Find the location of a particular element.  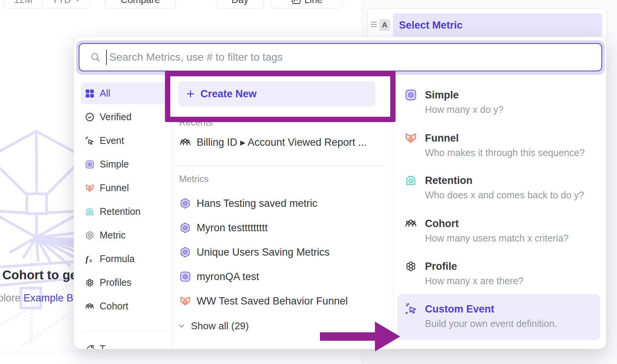

sidebar-item-profiles: Profiles is located at coordinates (125, 282).